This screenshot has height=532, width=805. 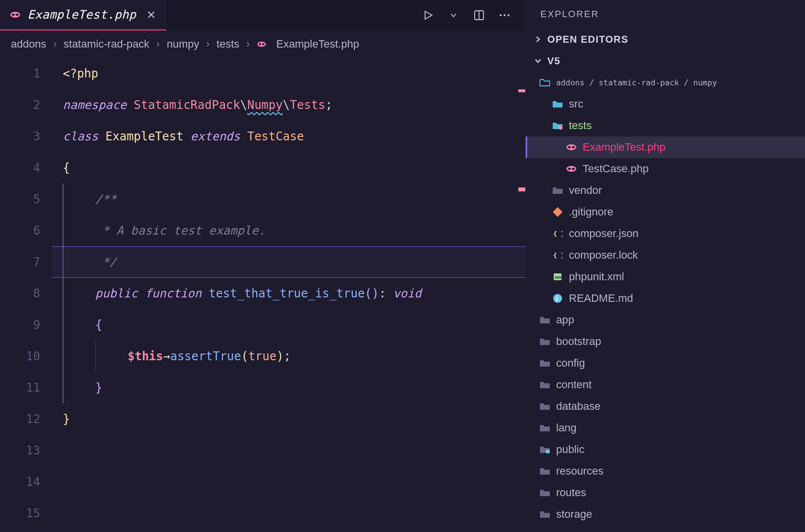 What do you see at coordinates (666, 39) in the screenshot?
I see `open-editors-section: OPEN EDITORS` at bounding box center [666, 39].